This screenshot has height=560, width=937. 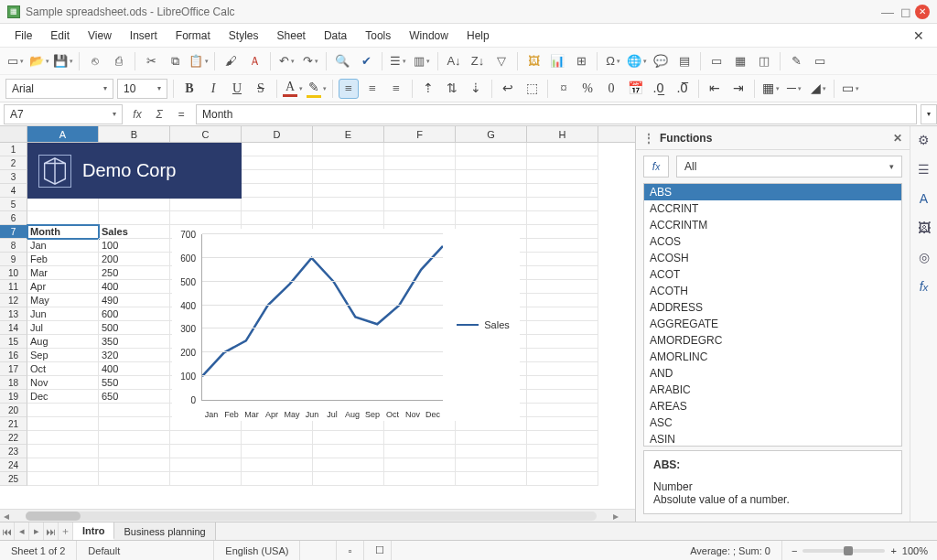 What do you see at coordinates (715, 89) in the screenshot?
I see `decrease-indent-button: ⇤` at bounding box center [715, 89].